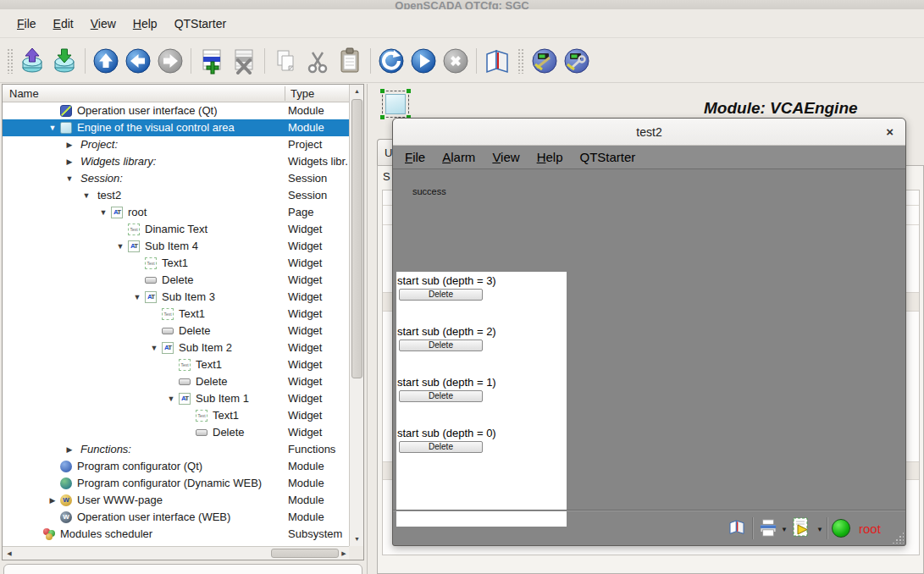 The width and height of the screenshot is (924, 574). What do you see at coordinates (66, 128) in the screenshot?
I see `vca-cube-icon` at bounding box center [66, 128].